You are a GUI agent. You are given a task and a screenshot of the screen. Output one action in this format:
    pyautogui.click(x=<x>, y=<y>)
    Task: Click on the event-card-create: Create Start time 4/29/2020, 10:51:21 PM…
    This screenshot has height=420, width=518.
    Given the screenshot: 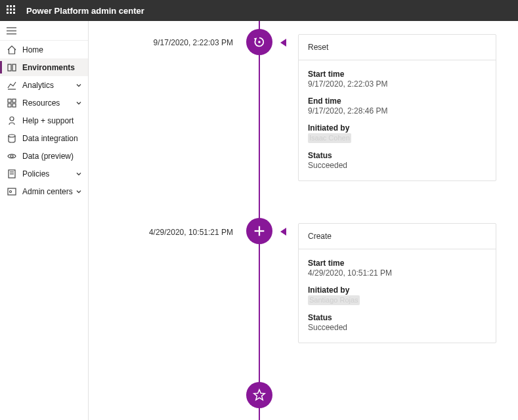 What is the action you would take?
    pyautogui.click(x=397, y=284)
    